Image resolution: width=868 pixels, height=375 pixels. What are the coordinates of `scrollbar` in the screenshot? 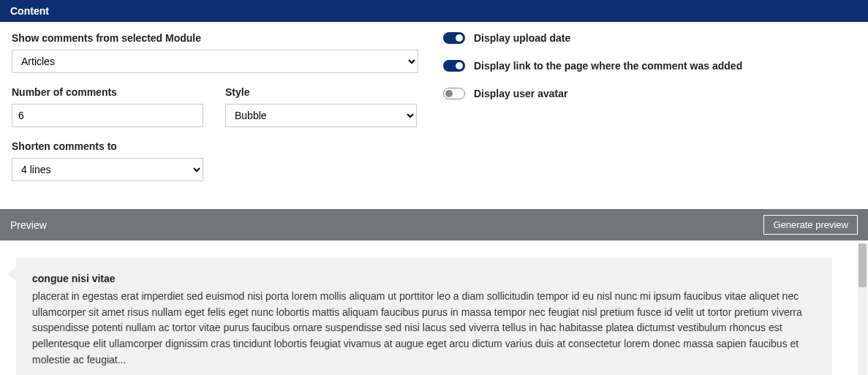 It's located at (863, 309).